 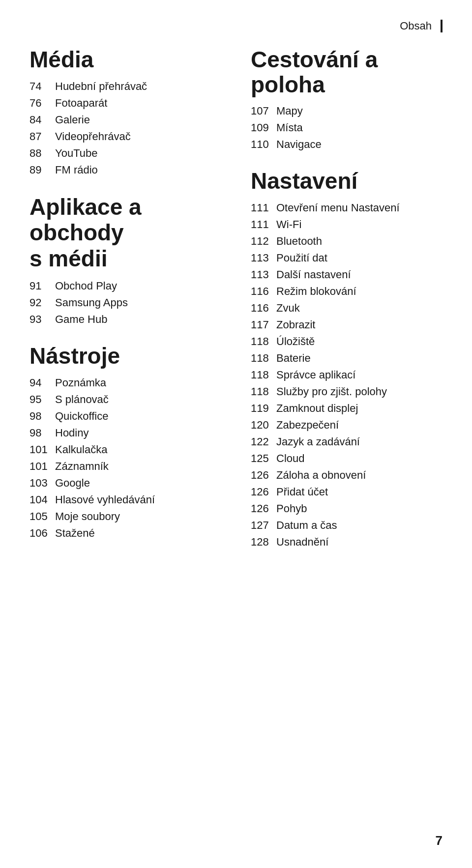 I want to click on toc-label: Jazyk a zadávání, so click(x=318, y=442).